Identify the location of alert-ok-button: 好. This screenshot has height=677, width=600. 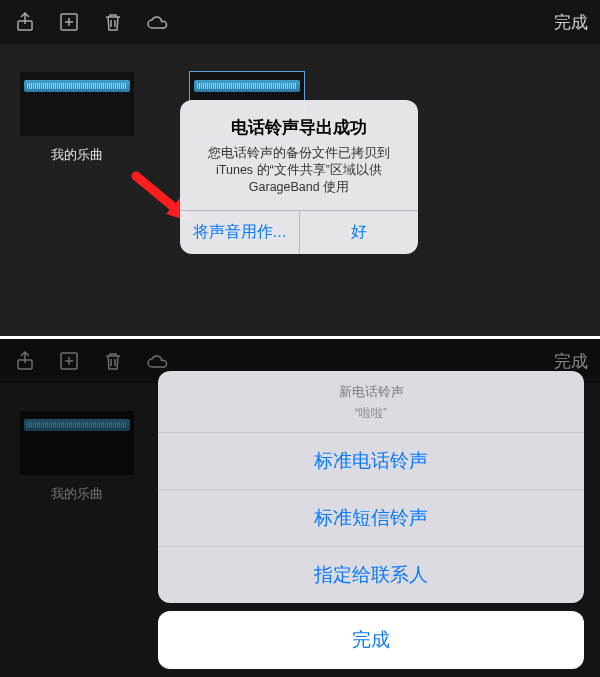
(358, 232).